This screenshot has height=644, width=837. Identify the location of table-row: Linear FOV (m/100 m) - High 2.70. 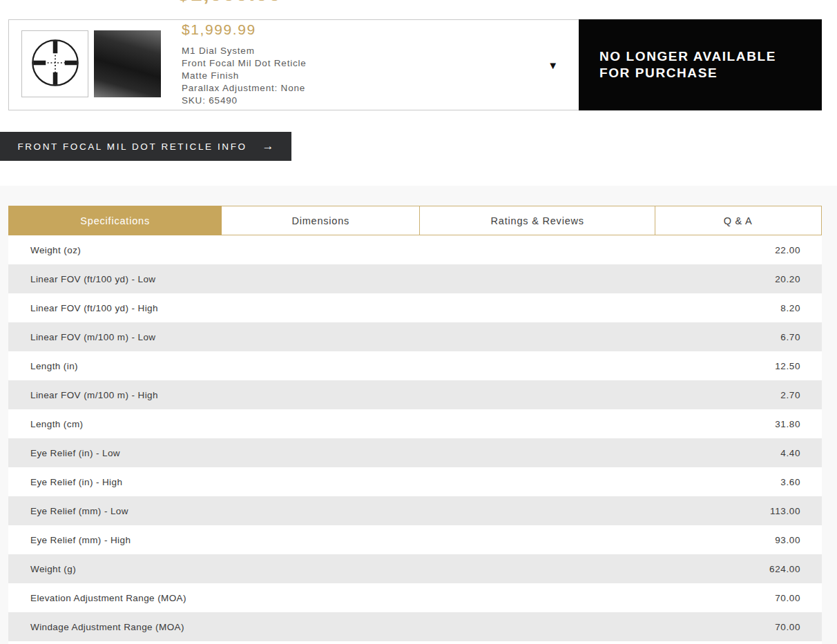
(415, 395).